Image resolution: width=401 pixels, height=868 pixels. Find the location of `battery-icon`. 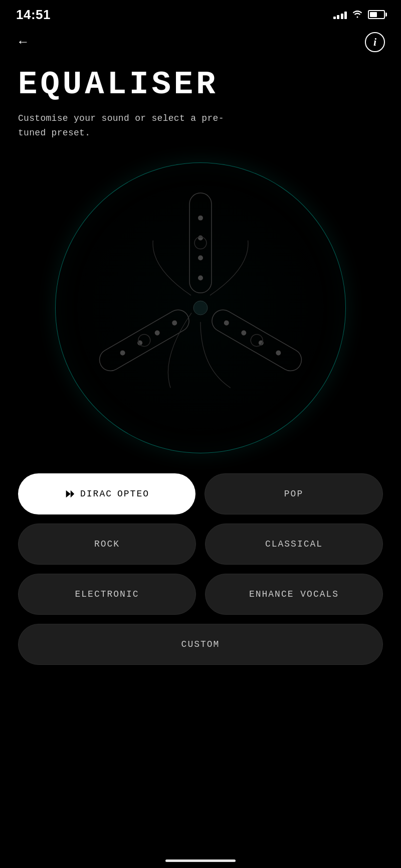

battery-icon is located at coordinates (376, 15).